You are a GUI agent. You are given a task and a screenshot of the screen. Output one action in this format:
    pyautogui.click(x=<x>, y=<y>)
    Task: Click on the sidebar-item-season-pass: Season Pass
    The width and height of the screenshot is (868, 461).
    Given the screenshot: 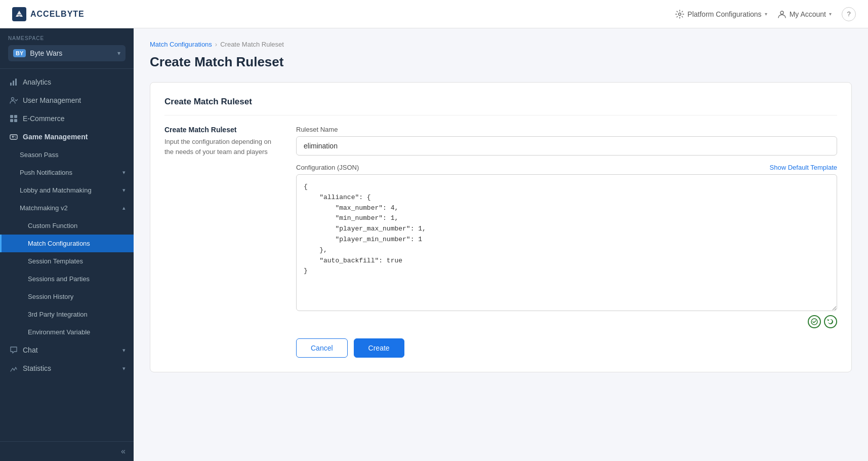 What is the action you would take?
    pyautogui.click(x=67, y=155)
    